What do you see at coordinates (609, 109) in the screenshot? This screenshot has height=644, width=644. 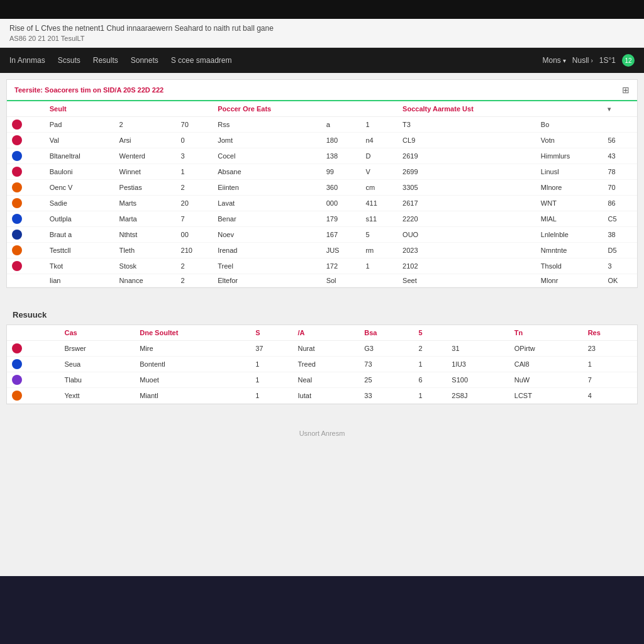 I see `sort-icon: ▾` at bounding box center [609, 109].